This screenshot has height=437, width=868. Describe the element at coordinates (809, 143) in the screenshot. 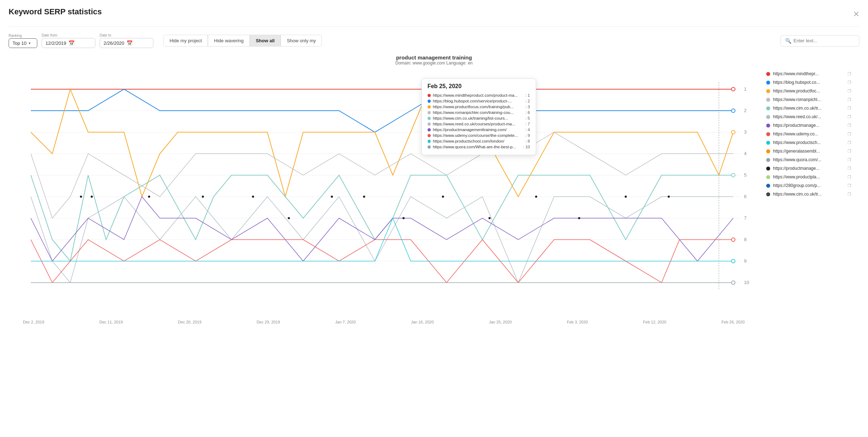

I see `legend-url-text: https://www.productsch...` at that location.